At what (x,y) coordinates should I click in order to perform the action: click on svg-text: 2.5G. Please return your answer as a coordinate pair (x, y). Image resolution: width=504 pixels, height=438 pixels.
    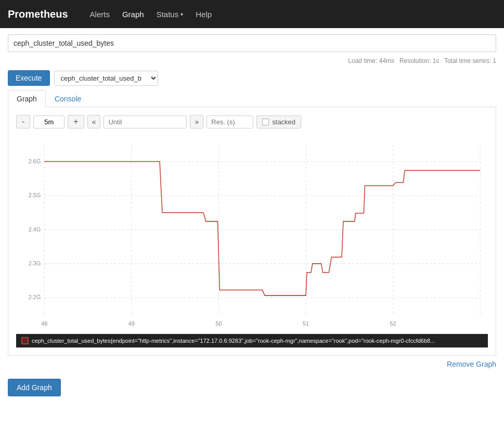
    Looking at the image, I should click on (34, 195).